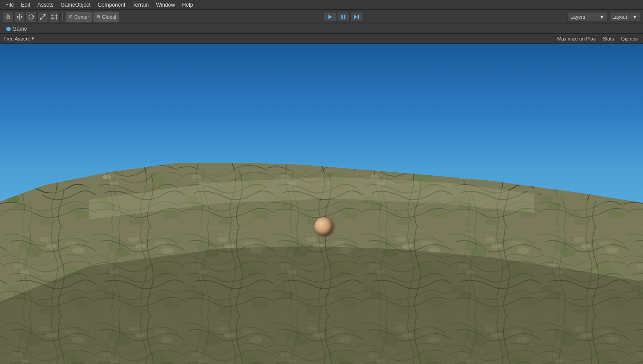  I want to click on layers-chevron-icon: ▼, so click(602, 17).